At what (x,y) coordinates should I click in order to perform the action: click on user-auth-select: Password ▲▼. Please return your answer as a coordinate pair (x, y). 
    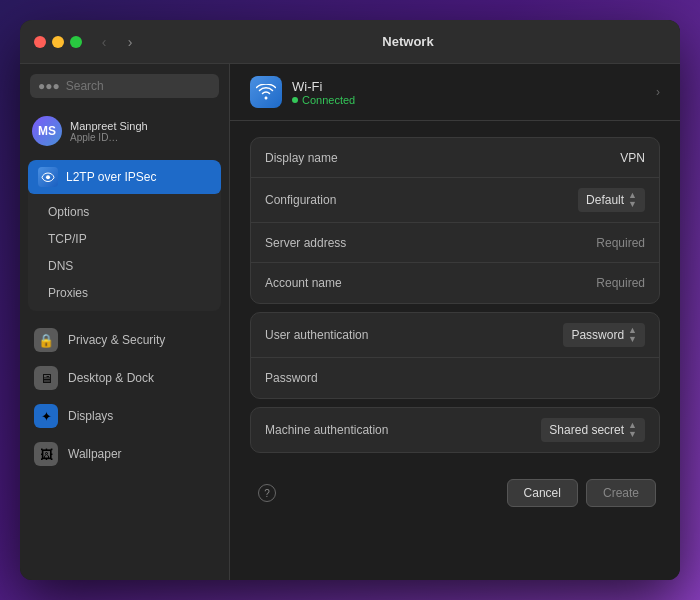
    Looking at the image, I should click on (604, 335).